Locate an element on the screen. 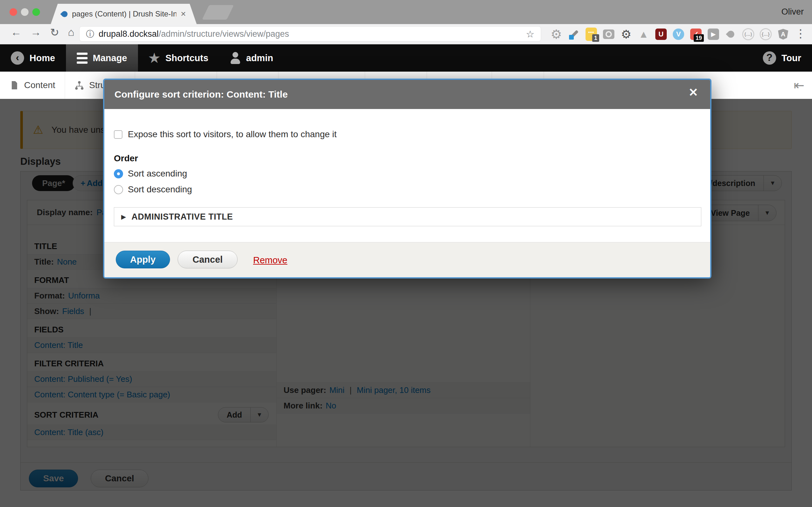 This screenshot has width=812, height=507. remove-link: Remove is located at coordinates (270, 260).